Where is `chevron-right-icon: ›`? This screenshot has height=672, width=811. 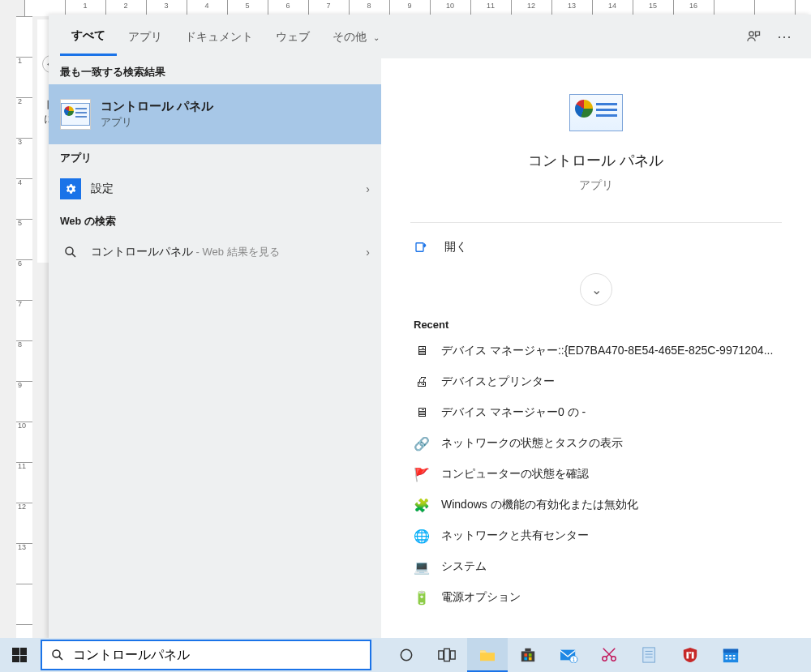 chevron-right-icon: › is located at coordinates (368, 252).